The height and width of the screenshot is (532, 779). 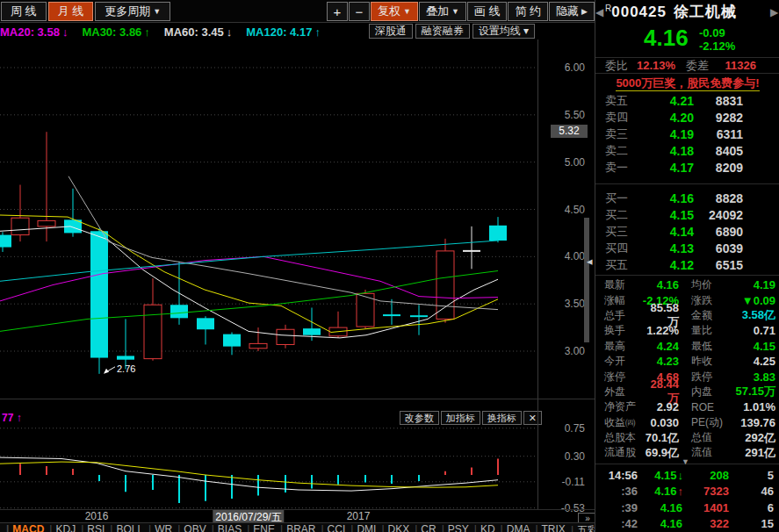 What do you see at coordinates (687, 198) in the screenshot?
I see `buy-order-row: 买一 4.16 8828` at bounding box center [687, 198].